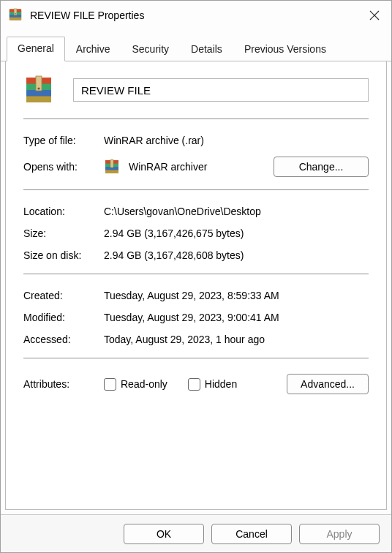 The width and height of the screenshot is (392, 553). I want to click on titlebar-left: REVIEW FILE Properties, so click(76, 15).